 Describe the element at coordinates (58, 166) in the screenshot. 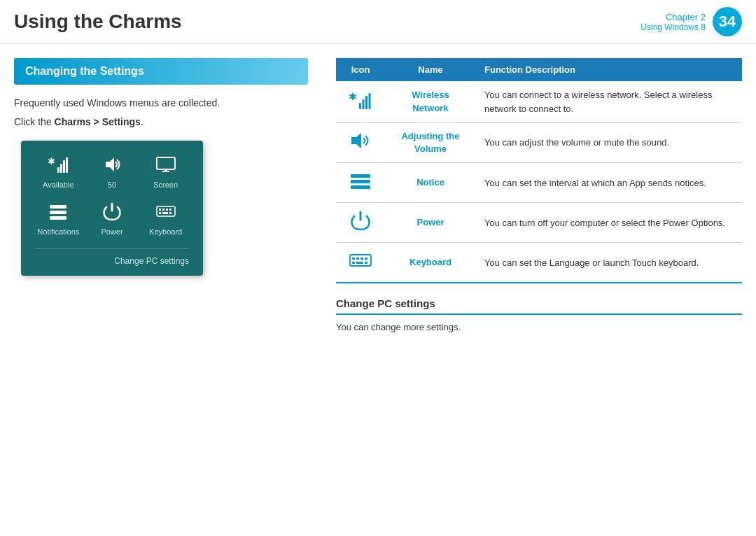

I see `wifi-icon: ✱` at that location.